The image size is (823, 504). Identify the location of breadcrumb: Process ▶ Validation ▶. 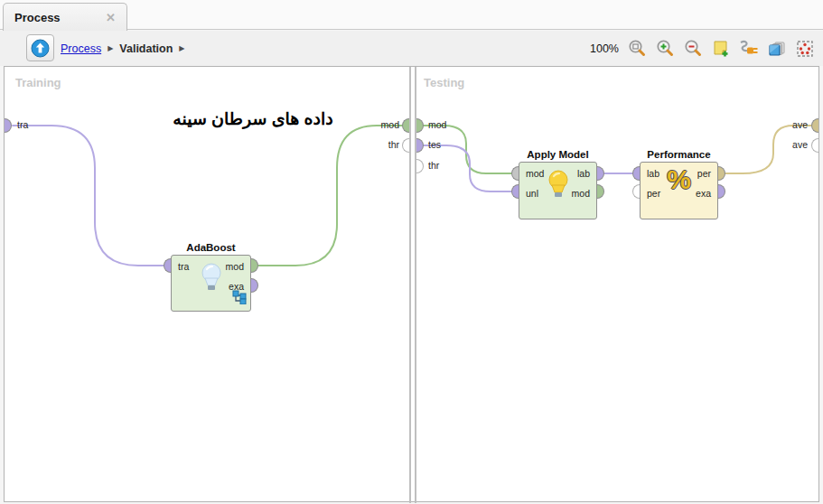
(123, 49).